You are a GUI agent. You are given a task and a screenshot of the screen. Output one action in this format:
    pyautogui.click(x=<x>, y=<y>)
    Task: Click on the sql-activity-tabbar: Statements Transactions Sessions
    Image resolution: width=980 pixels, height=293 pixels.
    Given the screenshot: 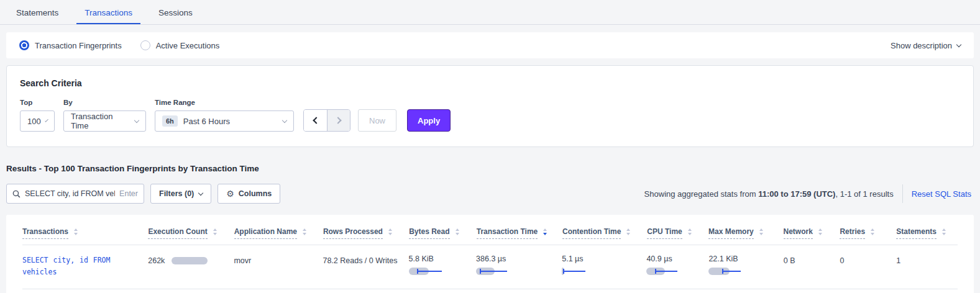 What is the action you would take?
    pyautogui.click(x=490, y=12)
    